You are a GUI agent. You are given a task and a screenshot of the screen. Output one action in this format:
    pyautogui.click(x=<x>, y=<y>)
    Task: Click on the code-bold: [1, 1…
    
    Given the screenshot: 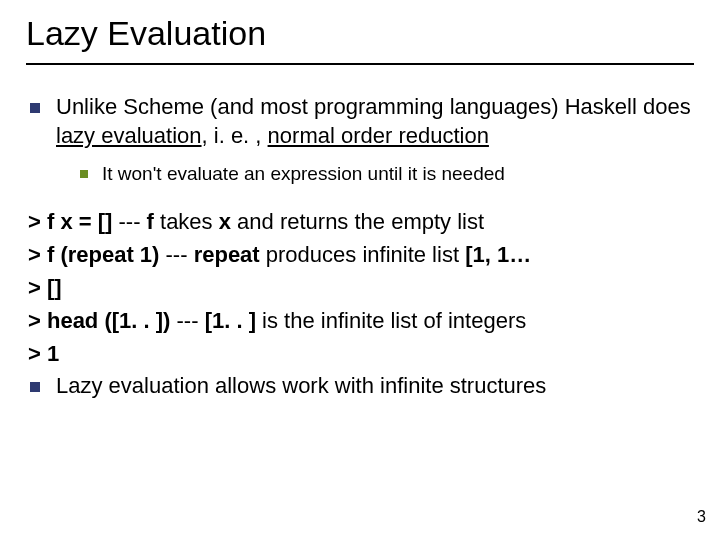 What is the action you would take?
    pyautogui.click(x=498, y=254)
    